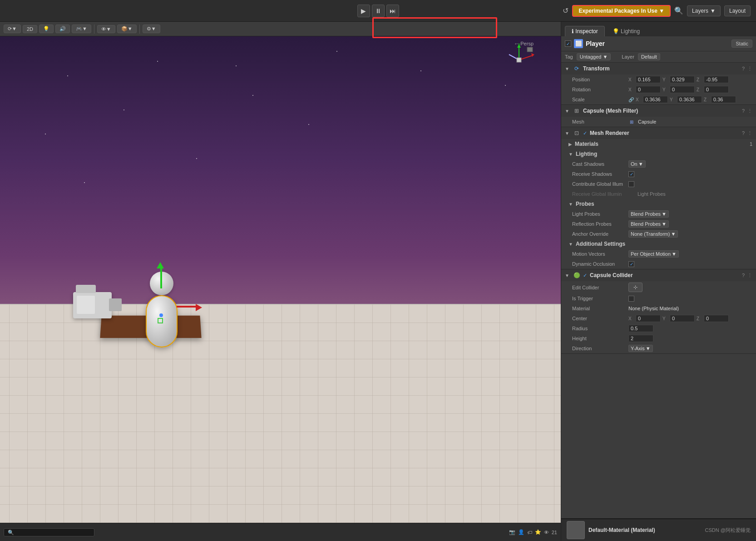 This screenshot has height=541, width=756. Describe the element at coordinates (679, 11) in the screenshot. I see `search-icon: 🔍` at that location.